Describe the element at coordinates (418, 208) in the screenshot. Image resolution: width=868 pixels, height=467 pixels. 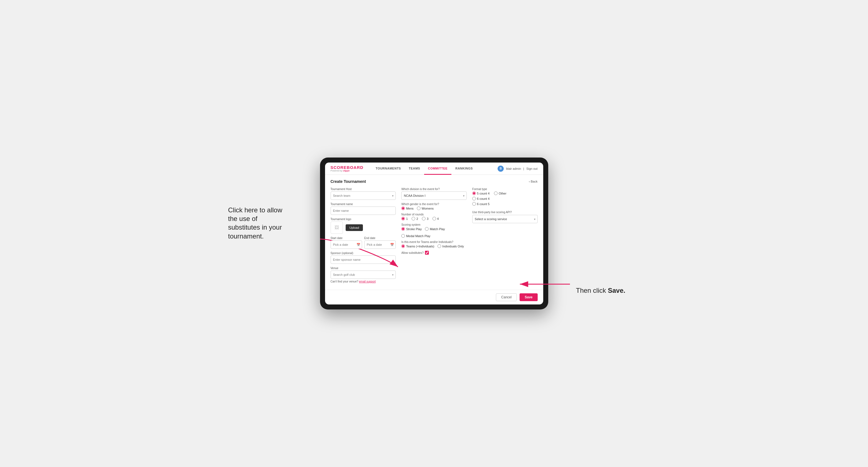
I see `gender-womens-radio` at that location.